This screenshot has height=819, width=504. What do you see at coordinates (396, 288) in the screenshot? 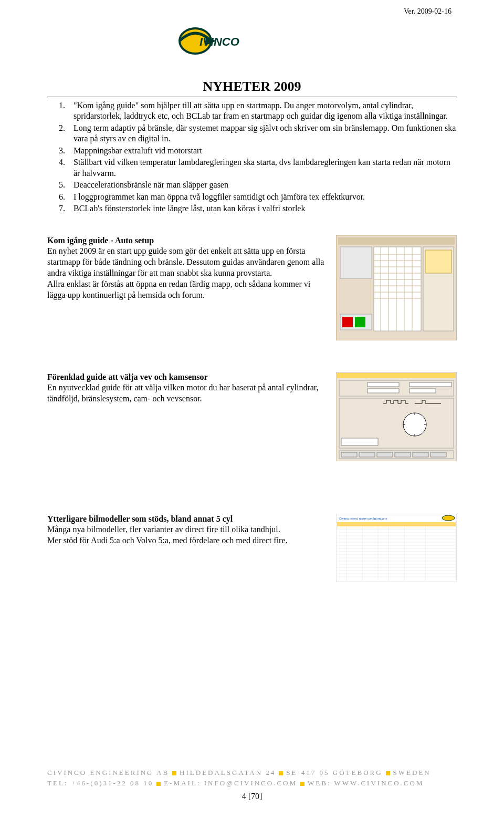
I see `screenshot-auto-setup` at bounding box center [396, 288].